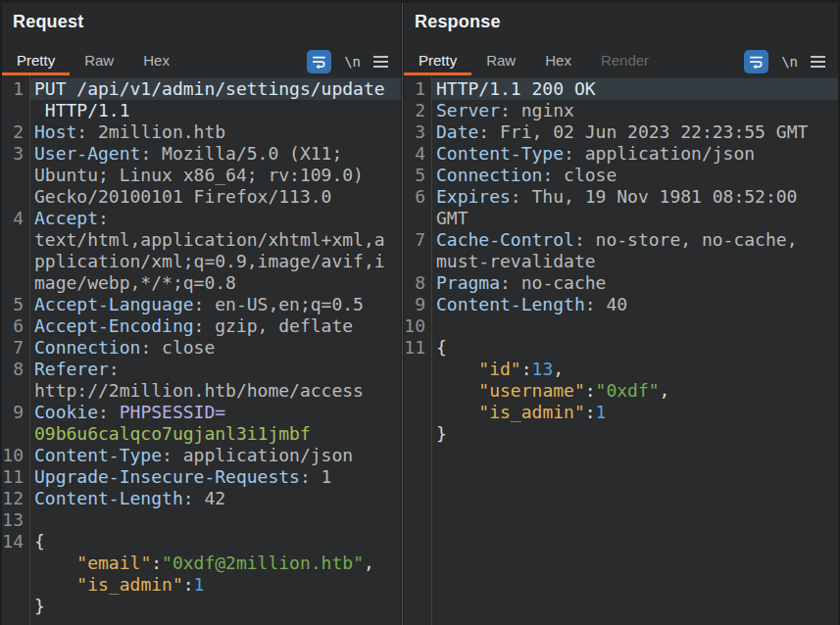 The height and width of the screenshot is (625, 840). Describe the element at coordinates (354, 61) in the screenshot. I see `request-editor-icons: \n` at that location.